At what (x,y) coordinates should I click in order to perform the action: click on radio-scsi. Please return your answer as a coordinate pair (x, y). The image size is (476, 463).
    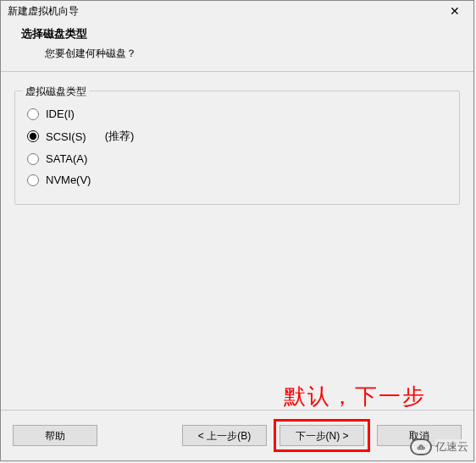
    Looking at the image, I should click on (33, 136).